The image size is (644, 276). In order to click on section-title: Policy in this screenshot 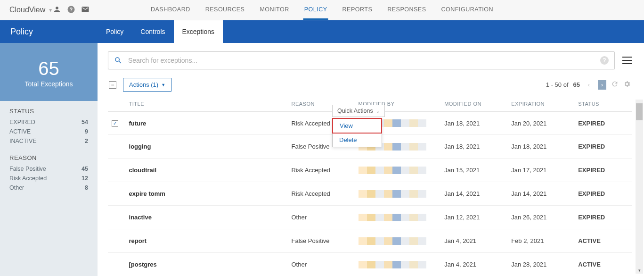, I will do `click(49, 32)`.